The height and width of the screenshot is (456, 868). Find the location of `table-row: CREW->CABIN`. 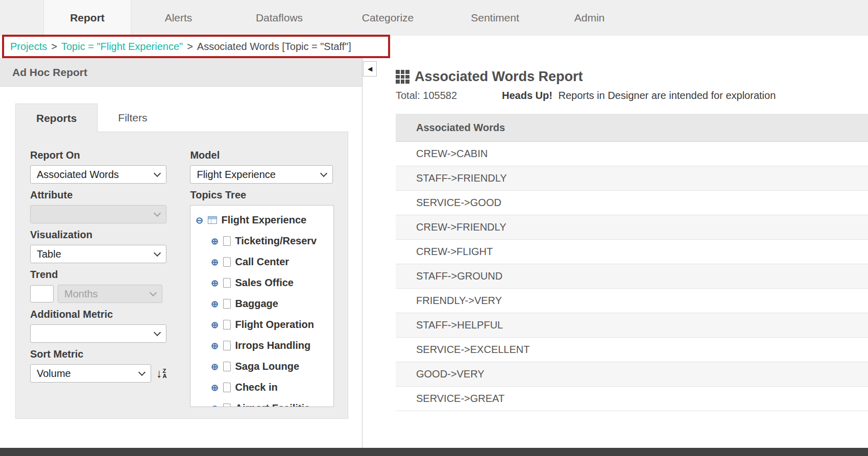

table-row: CREW->CABIN is located at coordinates (632, 154).